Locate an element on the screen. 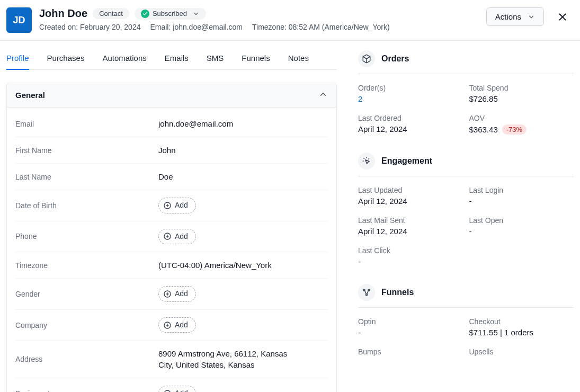 The image size is (580, 392). actions-label: Actions is located at coordinates (508, 17).